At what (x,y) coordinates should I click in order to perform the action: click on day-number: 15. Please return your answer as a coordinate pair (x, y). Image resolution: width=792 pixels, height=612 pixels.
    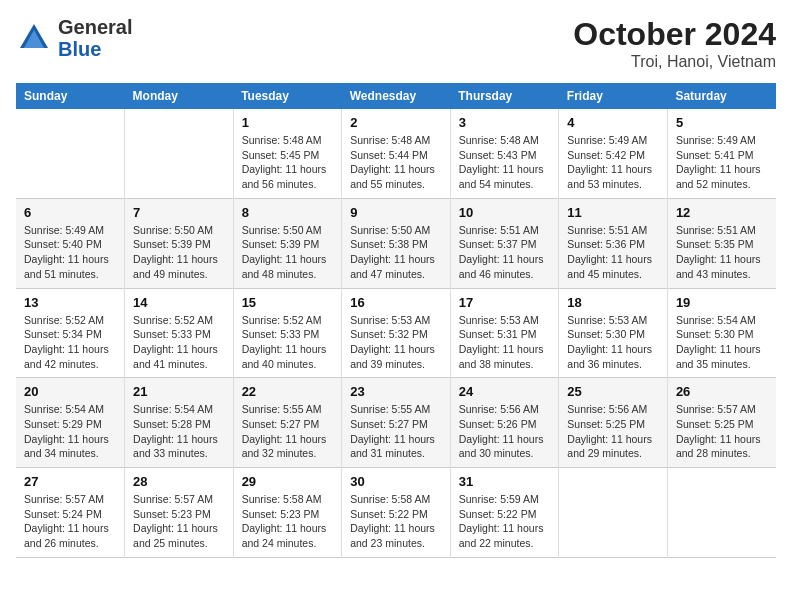
    Looking at the image, I should click on (288, 302).